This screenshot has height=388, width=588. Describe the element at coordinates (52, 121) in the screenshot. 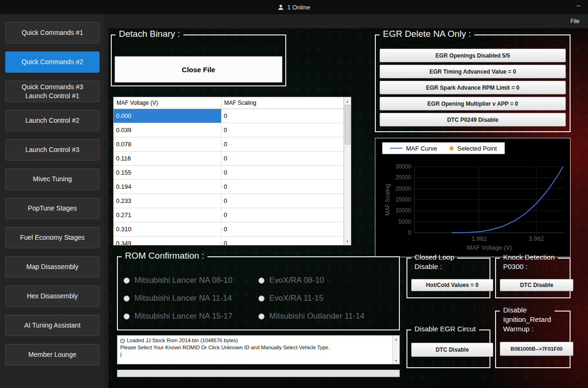

I see `sidebar-item: Launch Control #2` at that location.